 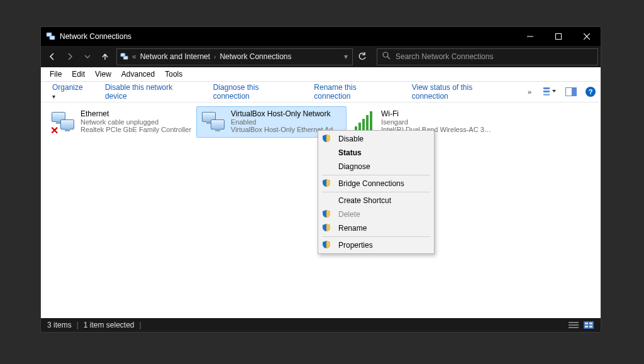 What do you see at coordinates (376, 167) in the screenshot?
I see `ctx-diagnose: Diagnose` at bounding box center [376, 167].